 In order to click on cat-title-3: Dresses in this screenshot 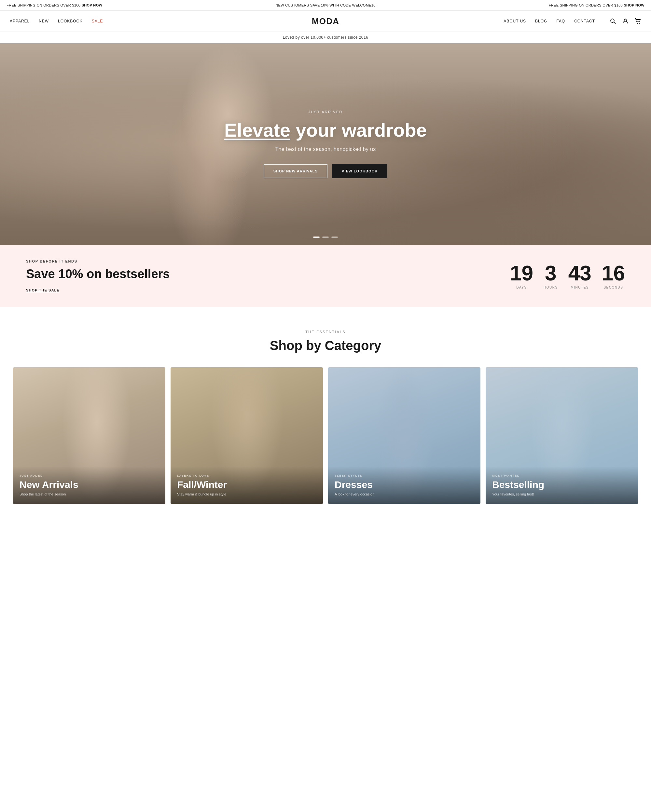, I will do `click(404, 485)`.